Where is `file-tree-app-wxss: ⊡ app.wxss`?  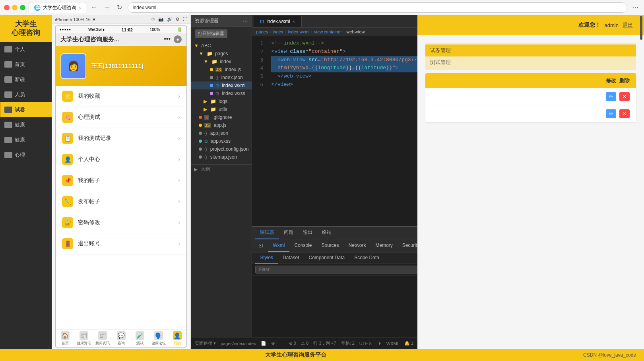
file-tree-app-wxss: ⊡ app.wxss is located at coordinates (221, 141).